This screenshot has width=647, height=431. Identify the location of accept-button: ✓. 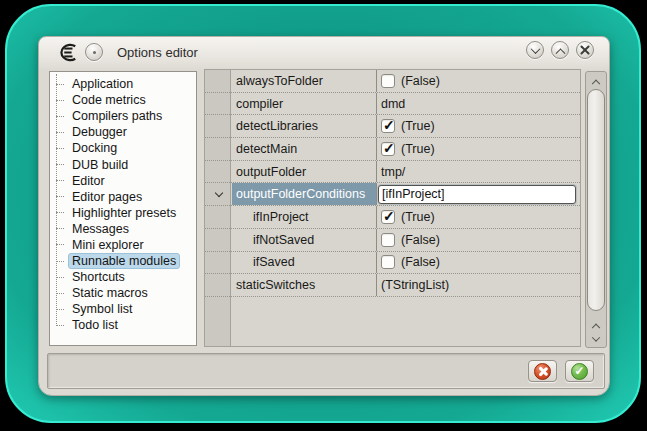
(580, 371).